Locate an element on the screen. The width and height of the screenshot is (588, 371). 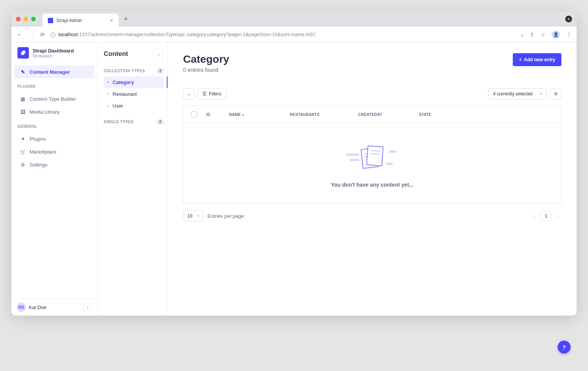
search-icon: ⌕ is located at coordinates (522, 35).